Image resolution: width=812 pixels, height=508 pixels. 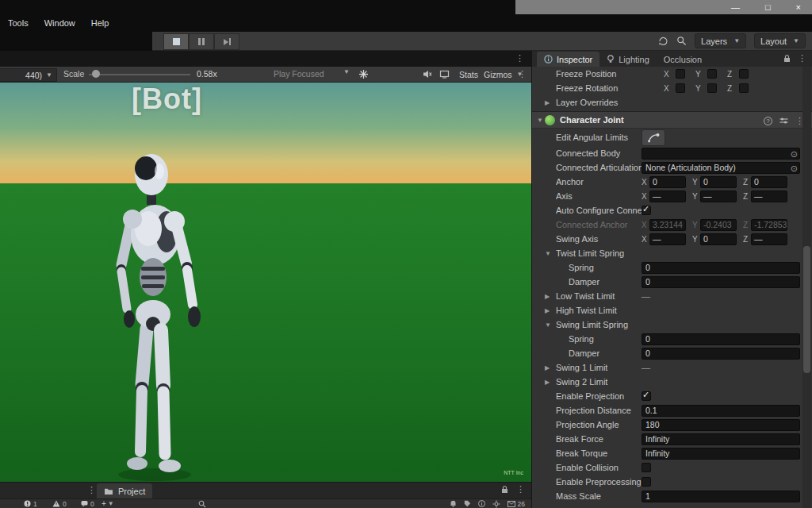 What do you see at coordinates (780, 41) in the screenshot?
I see `layout-dropdown: Layout ▼` at bounding box center [780, 41].